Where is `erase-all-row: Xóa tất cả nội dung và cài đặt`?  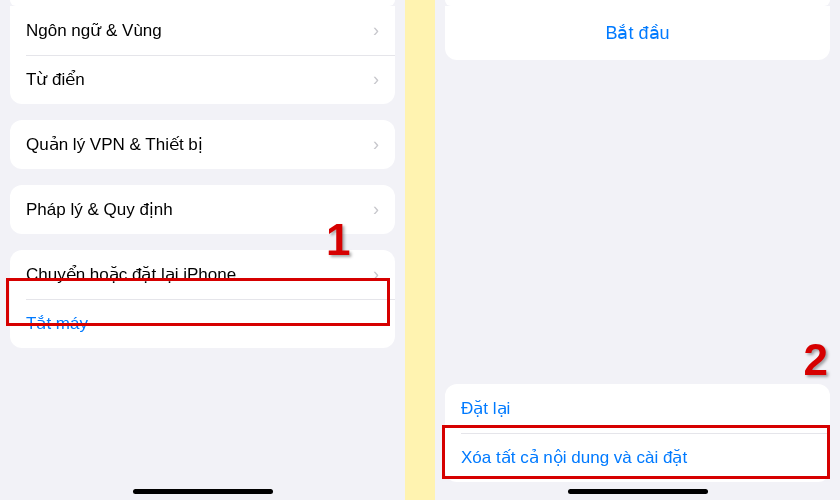 erase-all-row: Xóa tất cả nội dung và cài đặt is located at coordinates (638, 458).